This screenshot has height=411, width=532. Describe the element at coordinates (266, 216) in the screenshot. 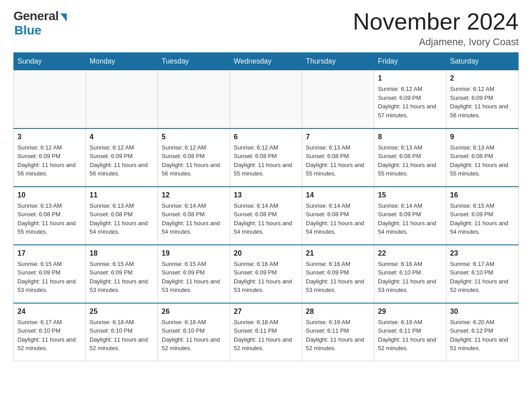

I see `calendar-week-row: 10Sunrise: 6:13 AMSunset: 6:08 PMDayligh…` at that location.